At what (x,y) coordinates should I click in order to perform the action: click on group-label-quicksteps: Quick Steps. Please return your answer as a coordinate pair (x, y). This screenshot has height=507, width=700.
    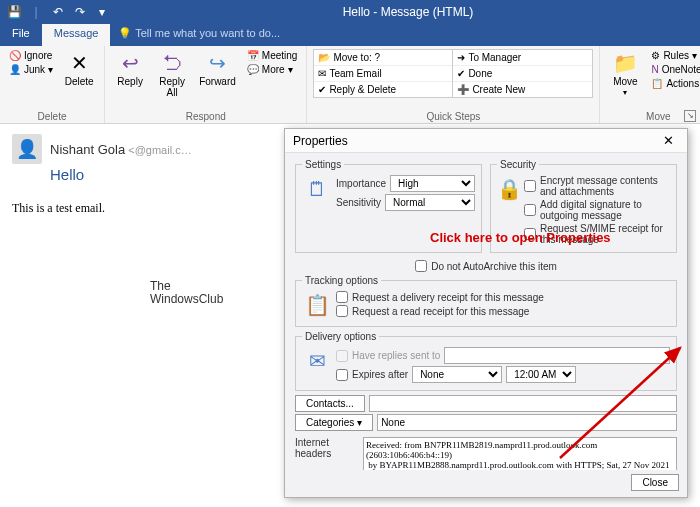
    Looking at the image, I should click on (453, 116).